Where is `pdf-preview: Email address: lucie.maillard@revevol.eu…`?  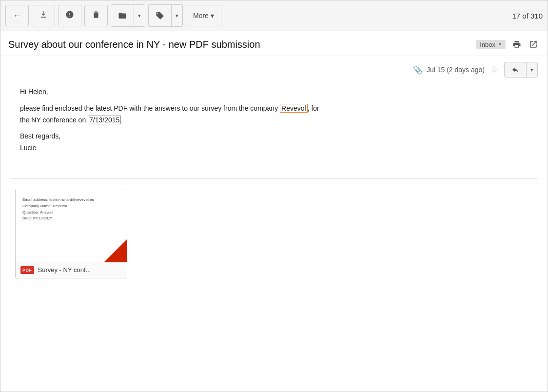
pdf-preview: Email address: lucie.maillard@revevol.eu… is located at coordinates (71, 226).